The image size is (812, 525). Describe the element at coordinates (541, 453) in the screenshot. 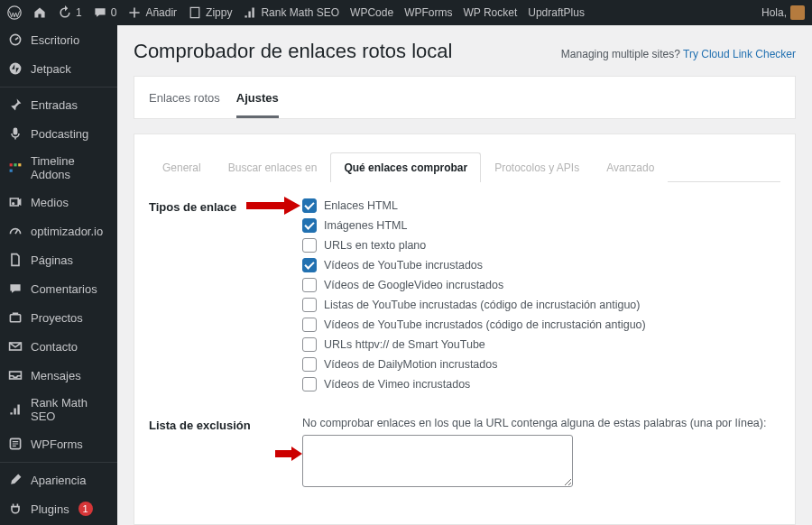

I see `exclusion-field: No comprobar enlaces en los que la URL c…` at that location.